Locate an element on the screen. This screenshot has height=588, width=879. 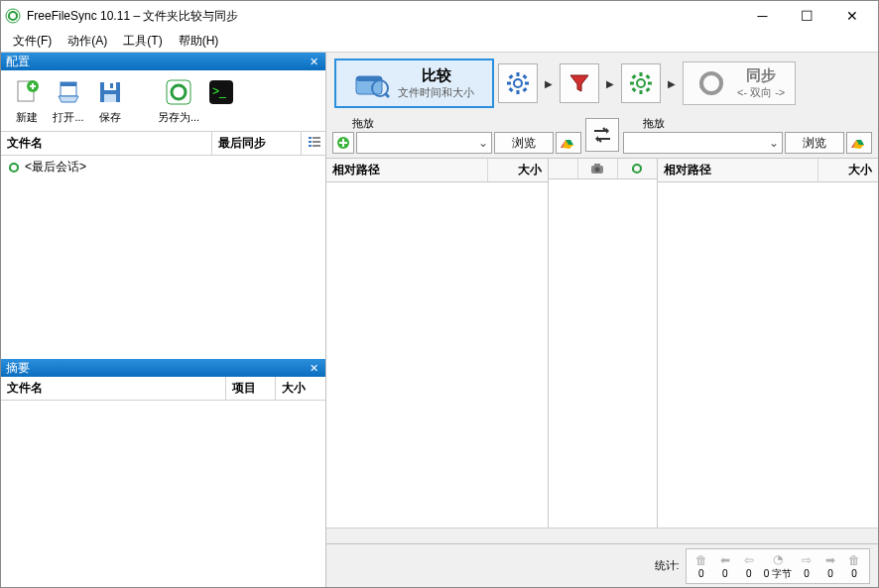
batch-icon: >_ is located at coordinates (221, 92).